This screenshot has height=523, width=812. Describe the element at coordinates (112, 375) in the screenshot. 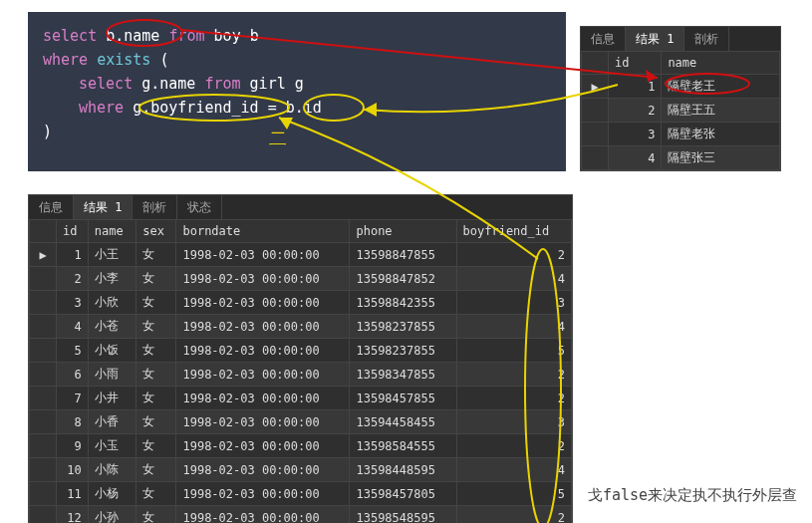

I see `cell: 小雨` at that location.